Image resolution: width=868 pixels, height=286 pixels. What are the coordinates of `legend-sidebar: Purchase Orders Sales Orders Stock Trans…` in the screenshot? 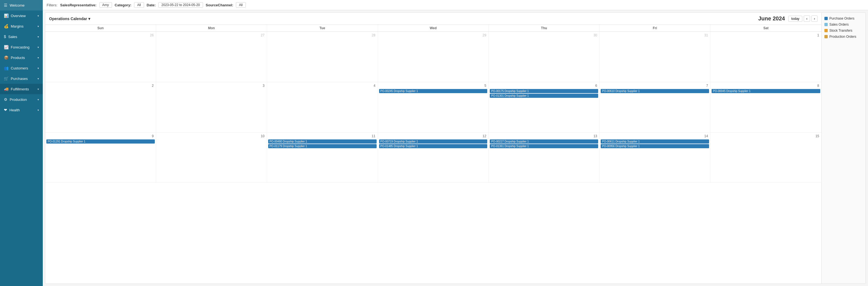 It's located at (844, 148).